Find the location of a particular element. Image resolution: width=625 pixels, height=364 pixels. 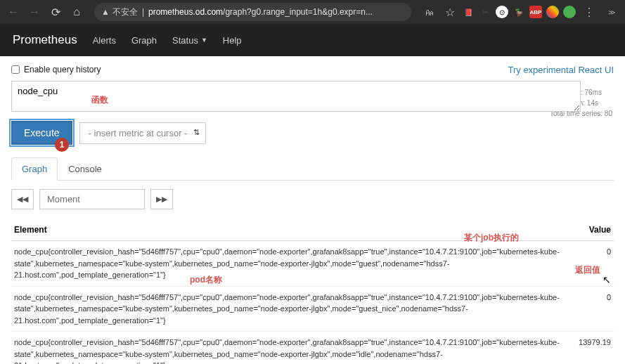

enable-history-checkbox is located at coordinates (15, 70).